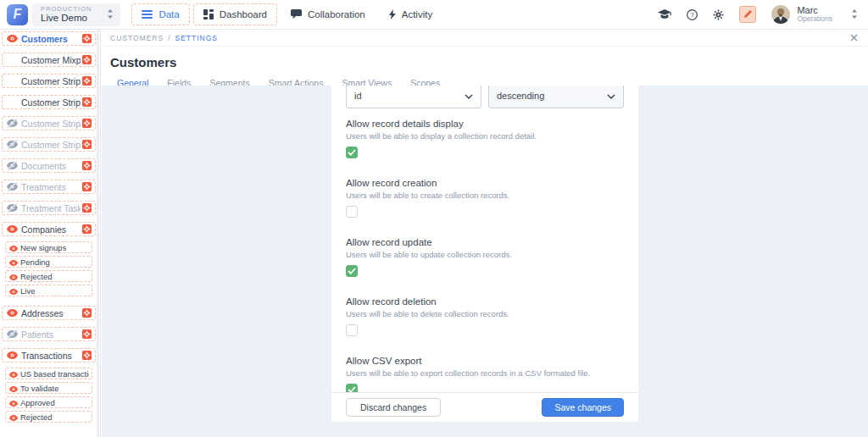  Describe the element at coordinates (815, 19) in the screenshot. I see `user-role: Operations` at that location.